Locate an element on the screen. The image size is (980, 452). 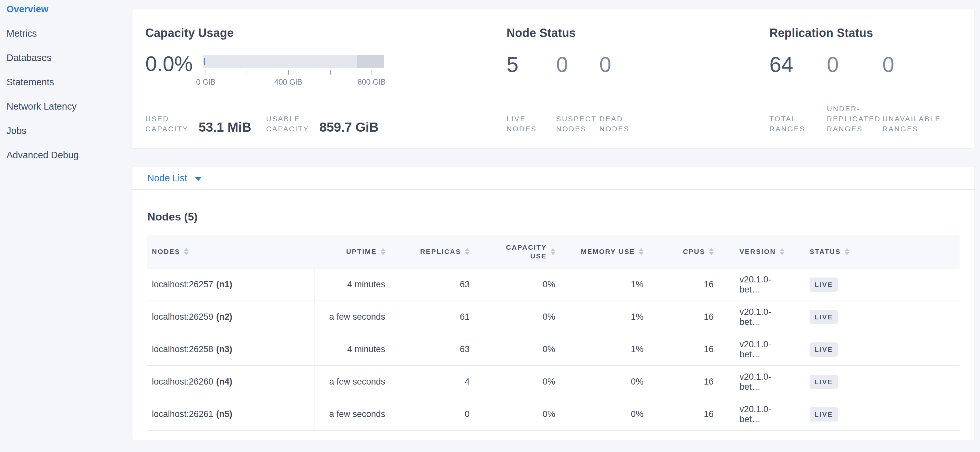
sidebar-item-databases: Databases is located at coordinates (66, 63).